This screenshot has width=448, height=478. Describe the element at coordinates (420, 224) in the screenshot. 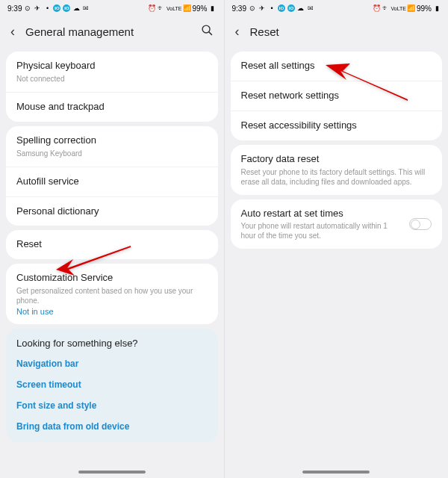

I see `auto-restart-toggle` at that location.